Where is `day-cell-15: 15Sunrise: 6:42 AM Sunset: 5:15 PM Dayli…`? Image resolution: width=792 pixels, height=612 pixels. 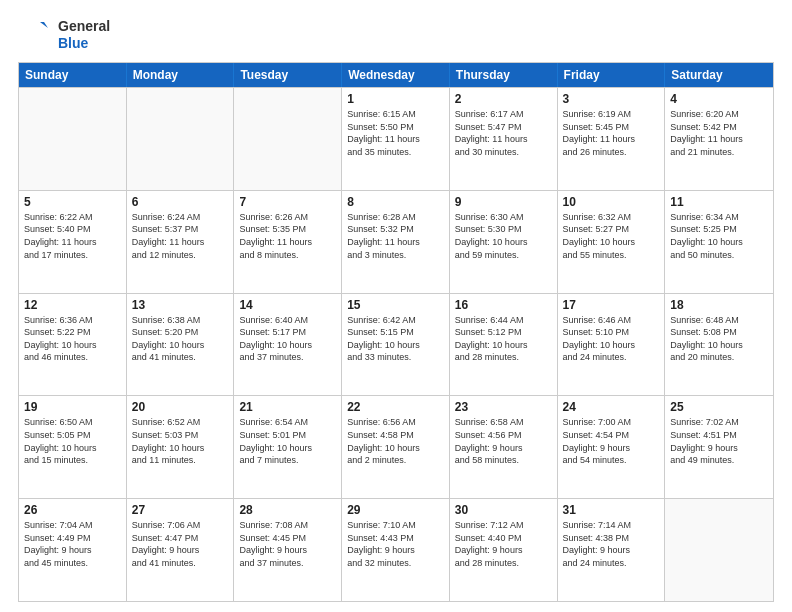
day-cell-15: 15Sunrise: 6:42 AM Sunset: 5:15 PM Dayli… is located at coordinates (396, 345).